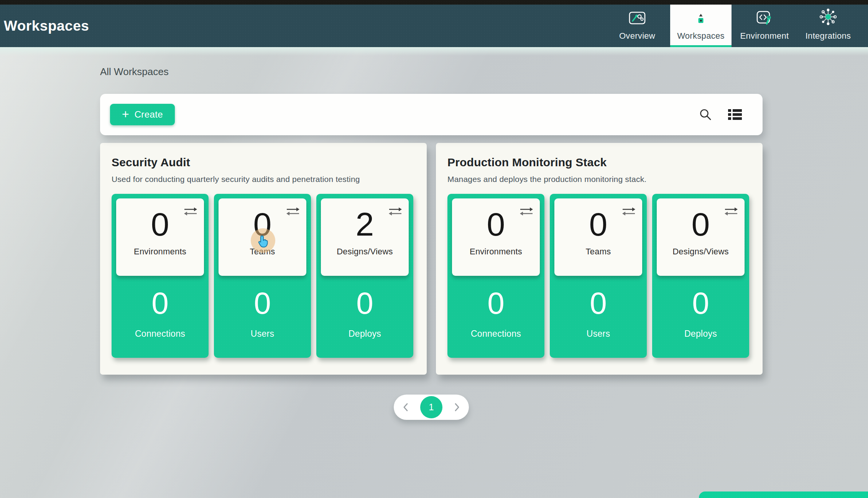 This screenshot has height=498, width=868. What do you see at coordinates (784, 495) in the screenshot?
I see `bottom-right-action-bar` at bounding box center [784, 495].